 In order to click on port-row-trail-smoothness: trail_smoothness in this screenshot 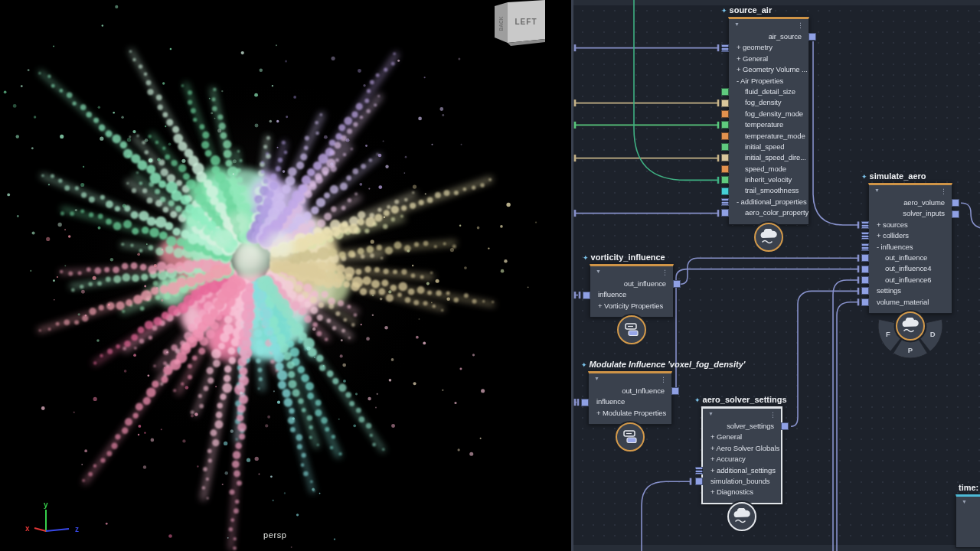, I will do `click(769, 191)`.